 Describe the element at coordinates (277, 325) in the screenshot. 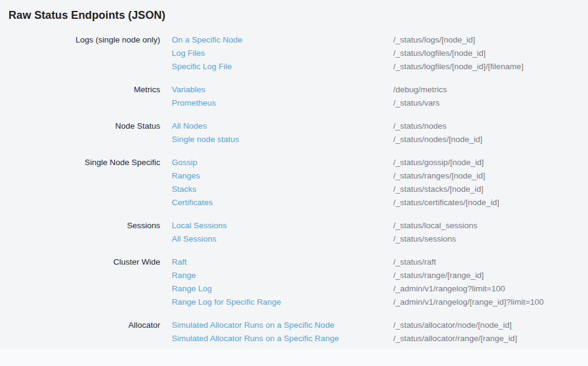

I see `link-cell: Simulated Allocator Runs on a Specific N…` at that location.